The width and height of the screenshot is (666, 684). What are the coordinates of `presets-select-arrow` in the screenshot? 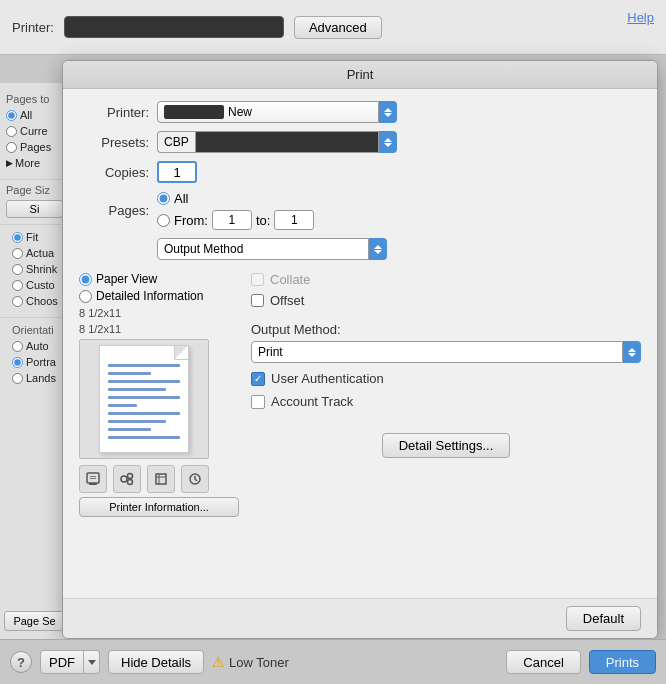 It's located at (388, 142).